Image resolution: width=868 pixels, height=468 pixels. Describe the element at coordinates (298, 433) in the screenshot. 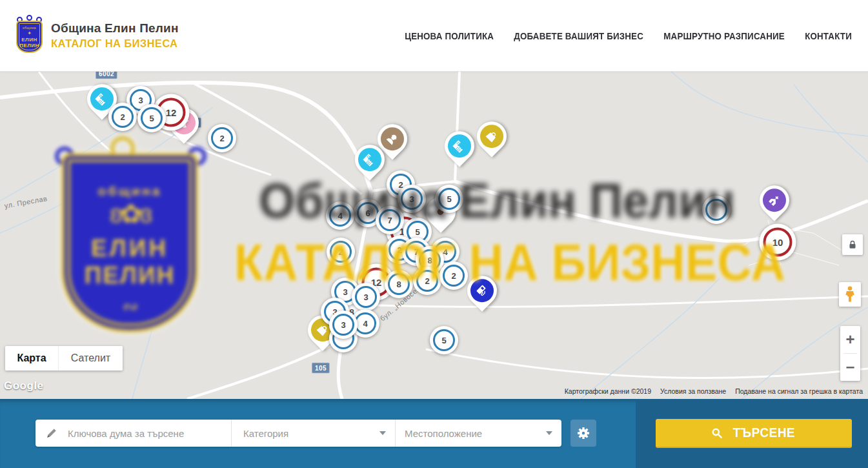

I see `search-fields-panel: Категория Местоположение` at that location.